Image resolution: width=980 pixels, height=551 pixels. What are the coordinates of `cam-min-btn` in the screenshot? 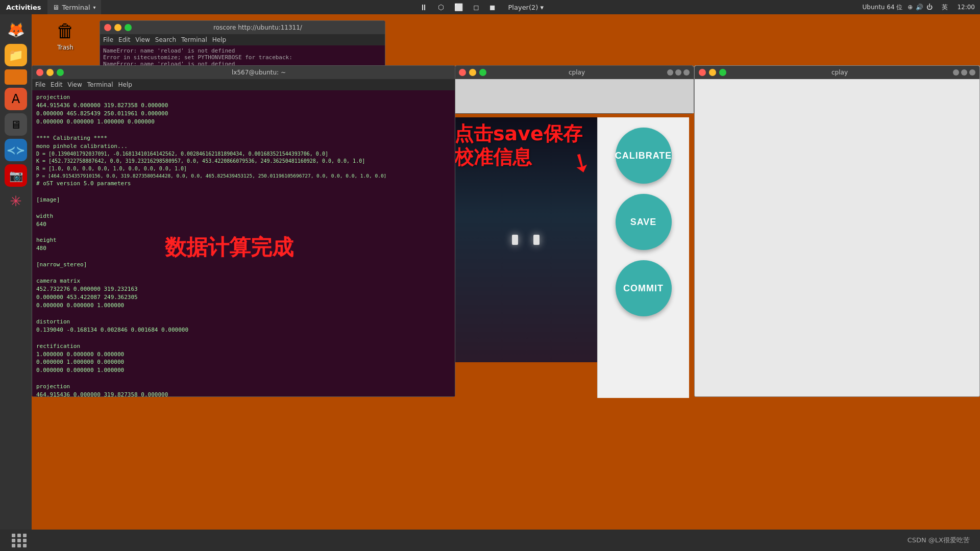 It's located at (473, 72).